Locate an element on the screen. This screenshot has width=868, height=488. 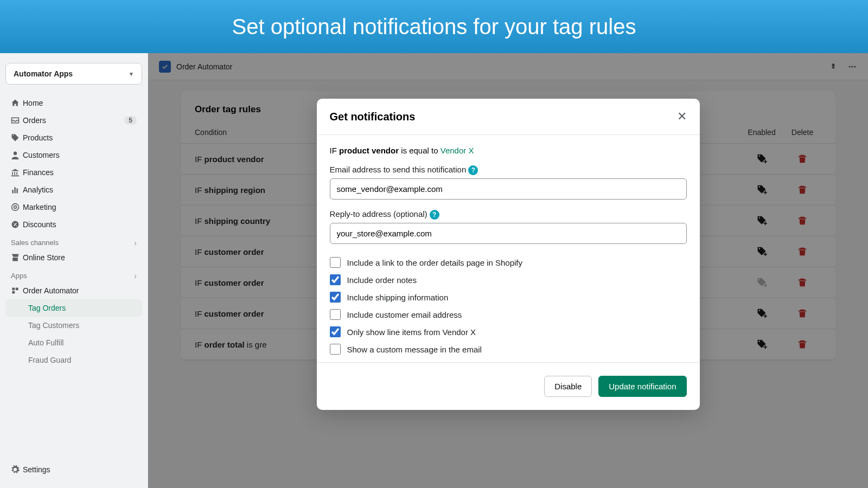
nav-apps: Apps› is located at coordinates (74, 274).